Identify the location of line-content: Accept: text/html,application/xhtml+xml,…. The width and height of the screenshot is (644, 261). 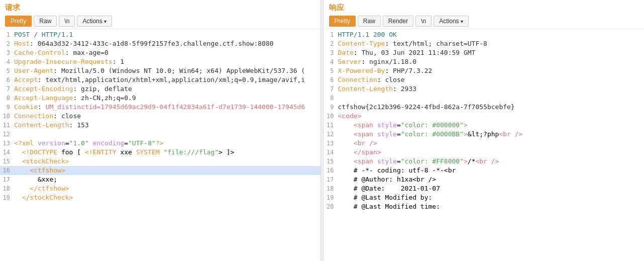
(167, 80).